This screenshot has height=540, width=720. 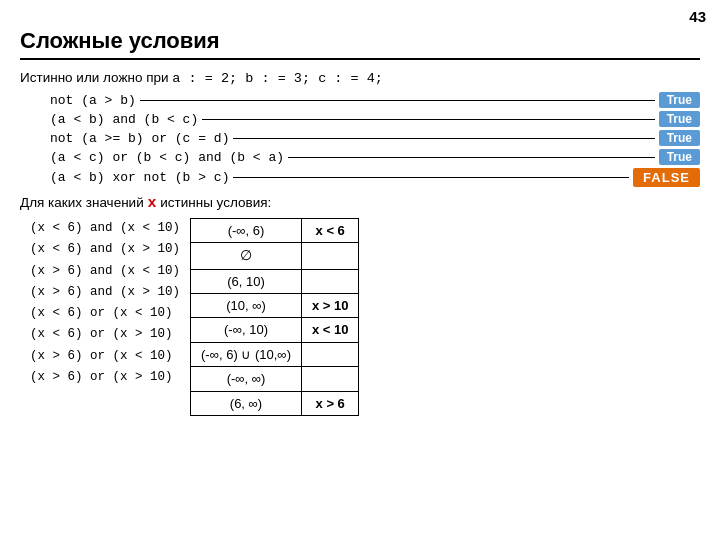 I want to click on xval-5: x < 10, so click(x=330, y=330).